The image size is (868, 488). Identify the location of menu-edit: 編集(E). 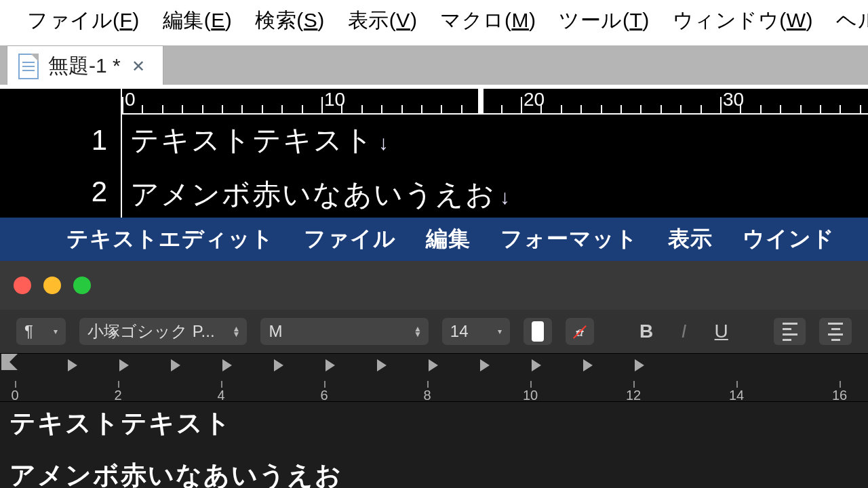
(198, 20).